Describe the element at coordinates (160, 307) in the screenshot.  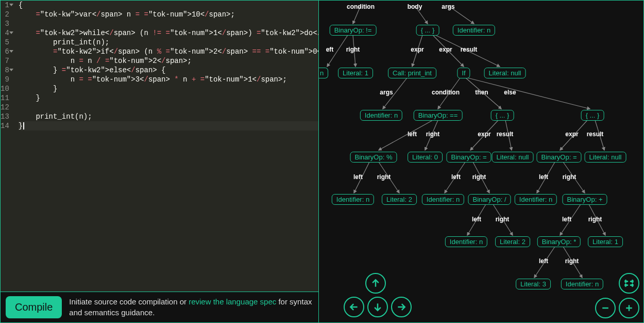
I see `footer-bar: Compile Initiate source code compilation…` at that location.